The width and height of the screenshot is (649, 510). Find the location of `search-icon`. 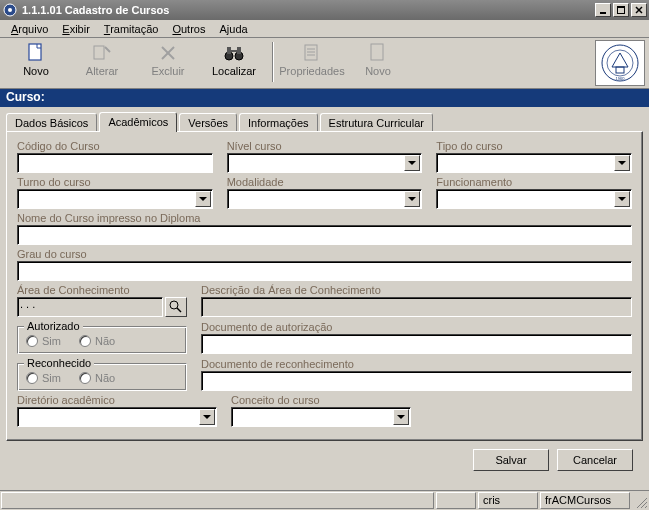

search-icon is located at coordinates (176, 307).